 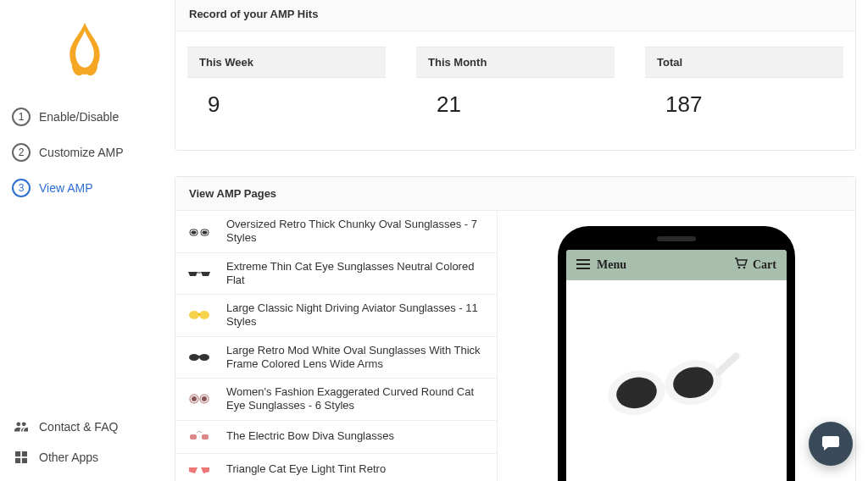 I want to click on list-item: Large Classic Night Driving Aviator Sung…, so click(x=336, y=316).